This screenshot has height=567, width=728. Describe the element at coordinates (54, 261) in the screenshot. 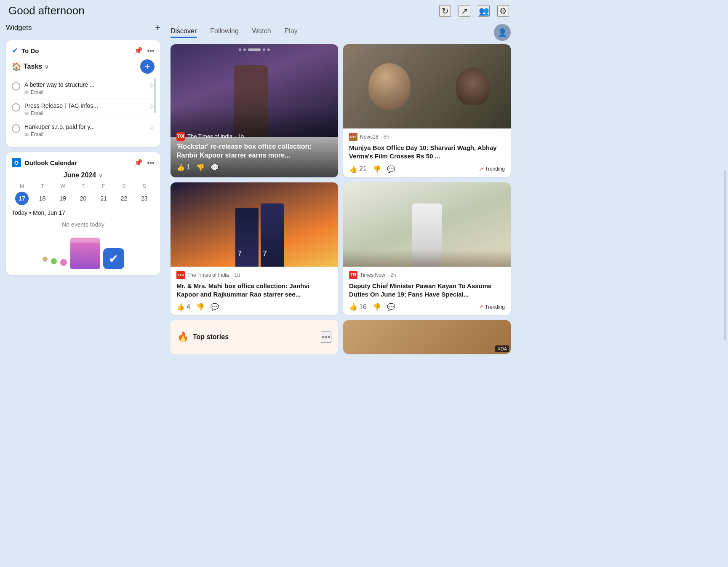

I see `cal-illus-dot2` at that location.